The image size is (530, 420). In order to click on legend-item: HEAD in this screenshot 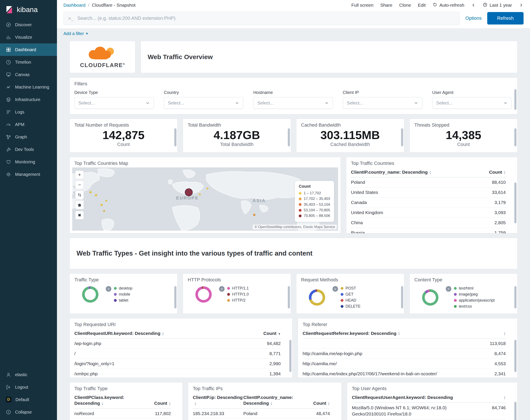, I will do `click(351, 300)`.